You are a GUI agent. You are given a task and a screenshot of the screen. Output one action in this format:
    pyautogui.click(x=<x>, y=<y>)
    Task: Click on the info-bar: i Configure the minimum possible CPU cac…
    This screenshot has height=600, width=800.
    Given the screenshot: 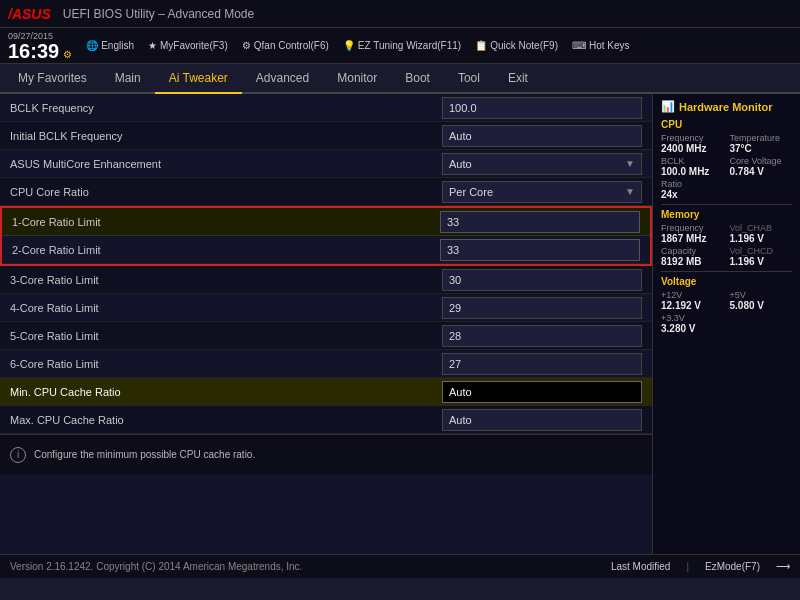 What is the action you would take?
    pyautogui.click(x=326, y=454)
    